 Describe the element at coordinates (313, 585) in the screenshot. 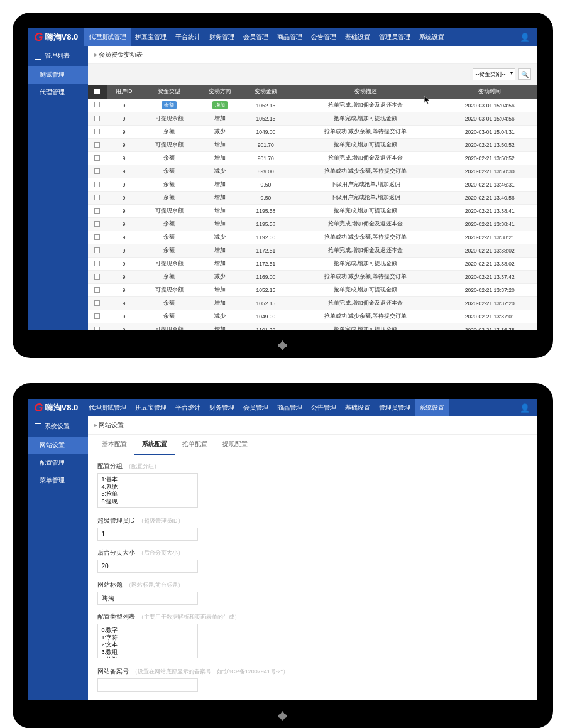

I see `field-label: 网站标题（网站标题,前台标题）` at that location.